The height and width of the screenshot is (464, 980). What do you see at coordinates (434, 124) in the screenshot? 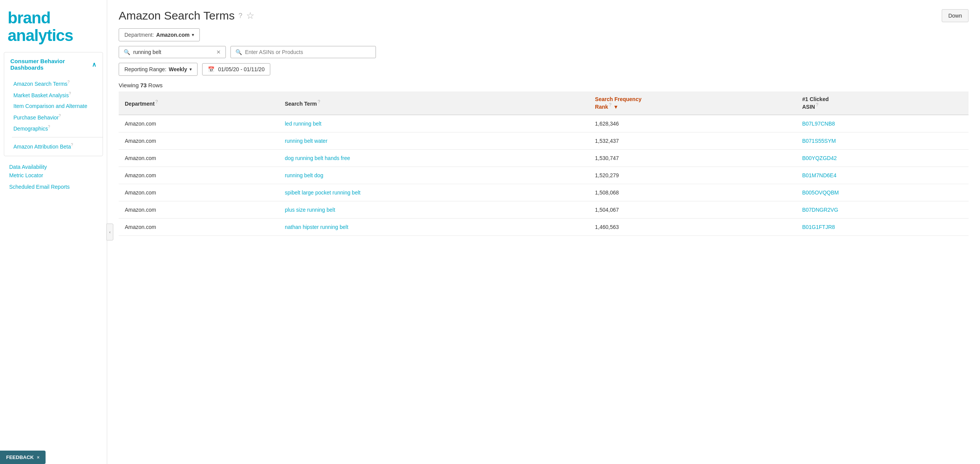
I see `cell-search-term: led running belt` at bounding box center [434, 124].